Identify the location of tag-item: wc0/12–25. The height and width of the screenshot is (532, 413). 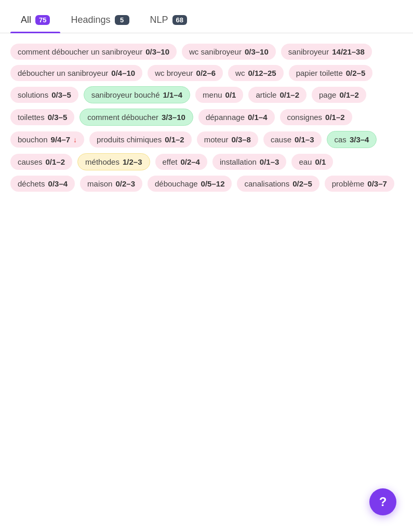
(256, 73).